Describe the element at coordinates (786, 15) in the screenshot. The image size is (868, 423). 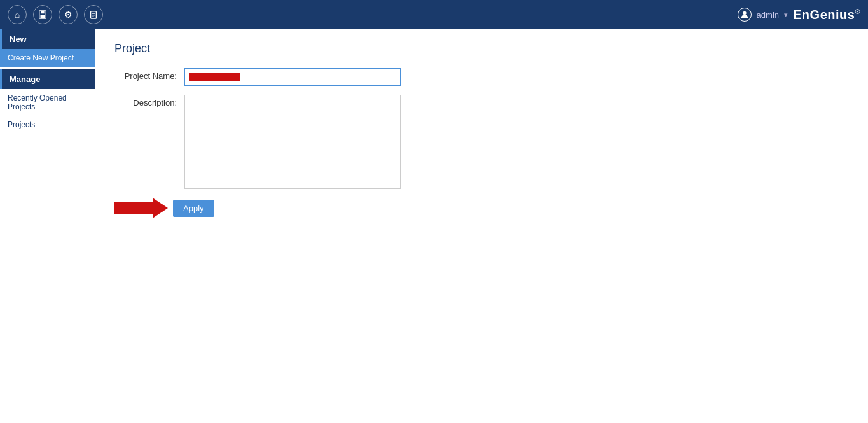
I see `admin-dropdown-icon: ▾` at that location.